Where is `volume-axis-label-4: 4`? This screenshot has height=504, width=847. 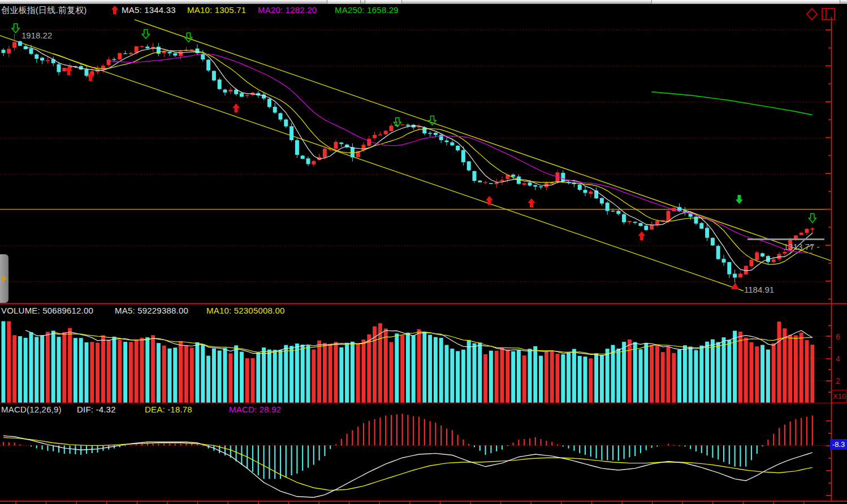 volume-axis-label-4: 4 is located at coordinates (841, 358).